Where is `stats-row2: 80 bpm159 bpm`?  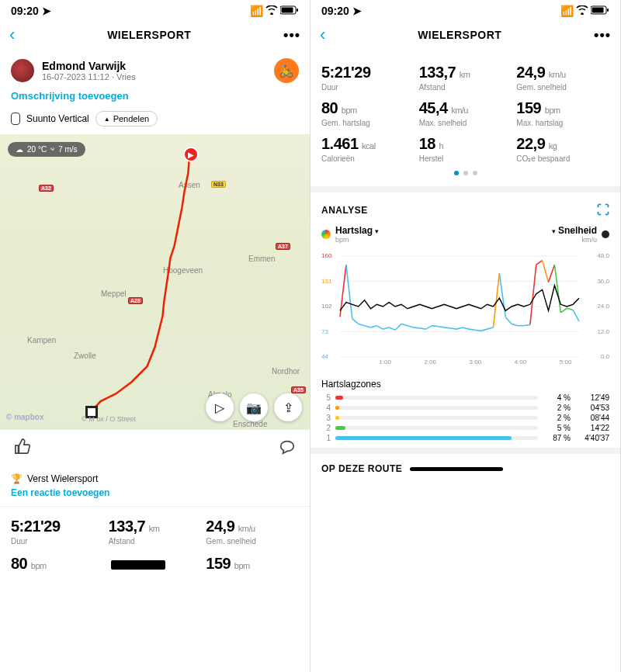 stats-row2: 80 bpm159 bpm is located at coordinates (155, 559).